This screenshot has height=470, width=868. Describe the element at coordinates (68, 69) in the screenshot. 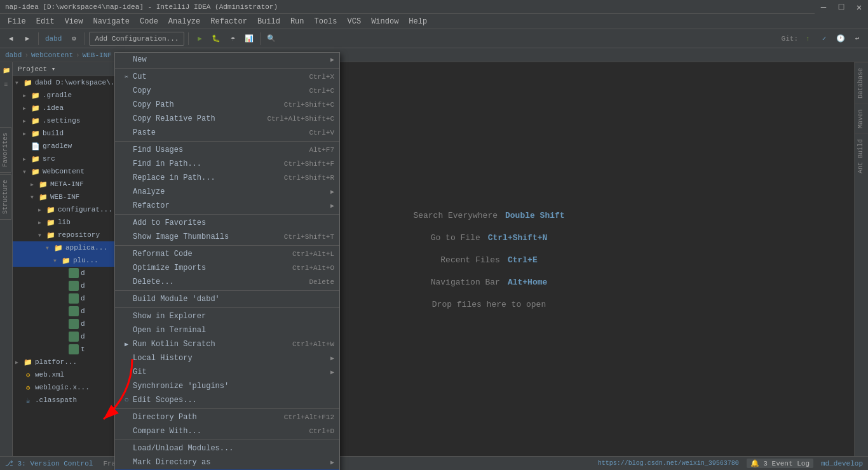

I see `project-panel-header: Project ▾` at that location.